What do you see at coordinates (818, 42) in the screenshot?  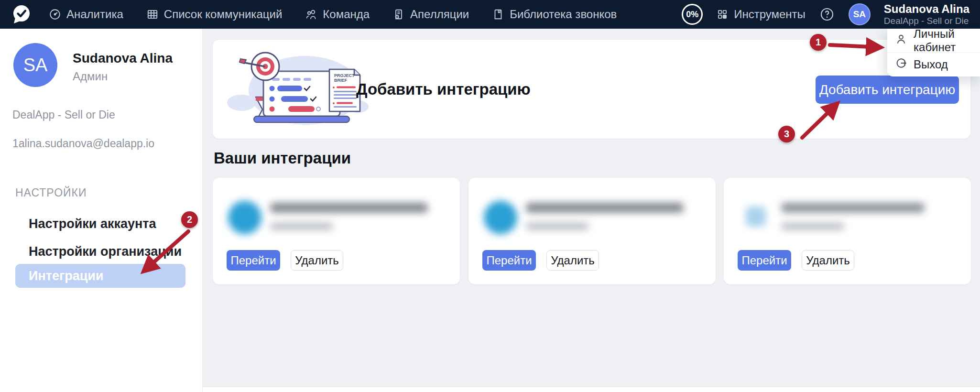 I see `annotation-badge-1: 1` at bounding box center [818, 42].